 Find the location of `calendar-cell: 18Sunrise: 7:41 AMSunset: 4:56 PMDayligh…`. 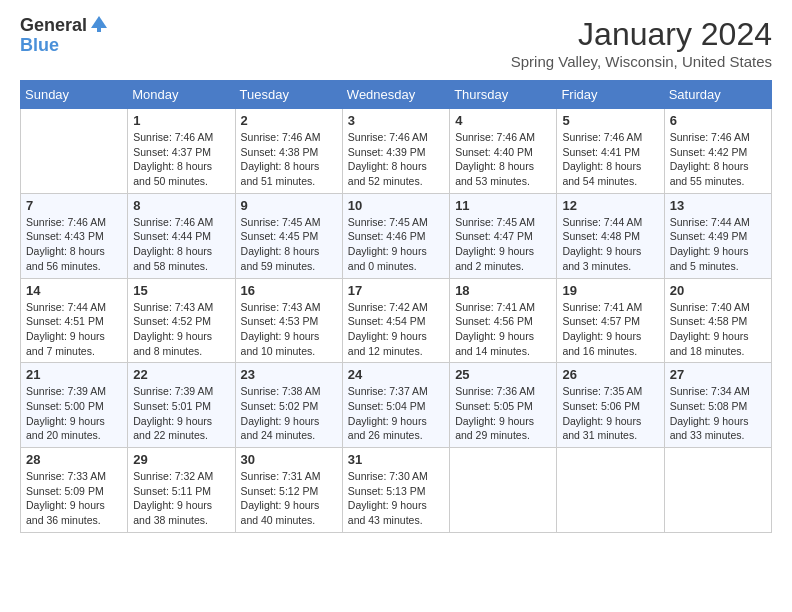

calendar-cell: 18Sunrise: 7:41 AMSunset: 4:56 PMDayligh… is located at coordinates (504, 320).